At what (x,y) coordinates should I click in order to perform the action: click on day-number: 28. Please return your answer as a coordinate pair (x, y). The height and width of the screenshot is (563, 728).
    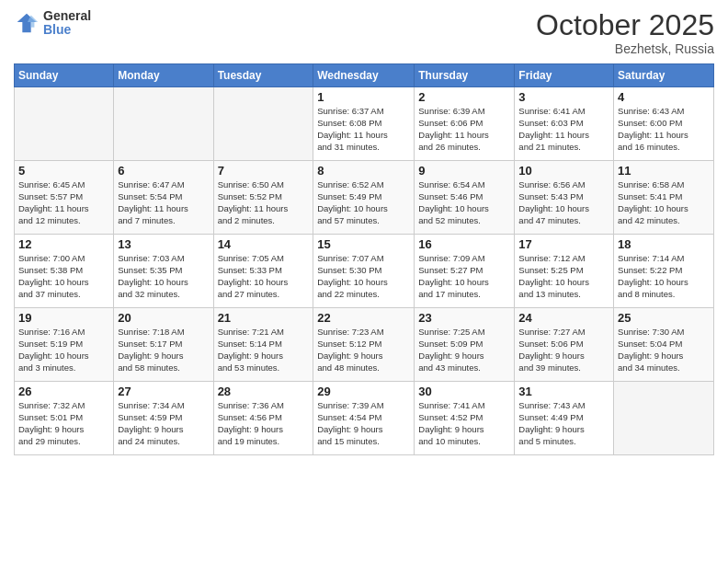
    Looking at the image, I should click on (264, 392).